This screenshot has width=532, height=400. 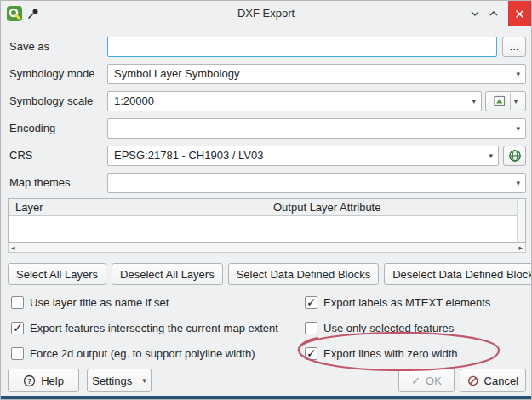 What do you see at coordinates (304, 274) in the screenshot?
I see `select-data-defined-blocks-button: Select Data Defined Blocks` at bounding box center [304, 274].